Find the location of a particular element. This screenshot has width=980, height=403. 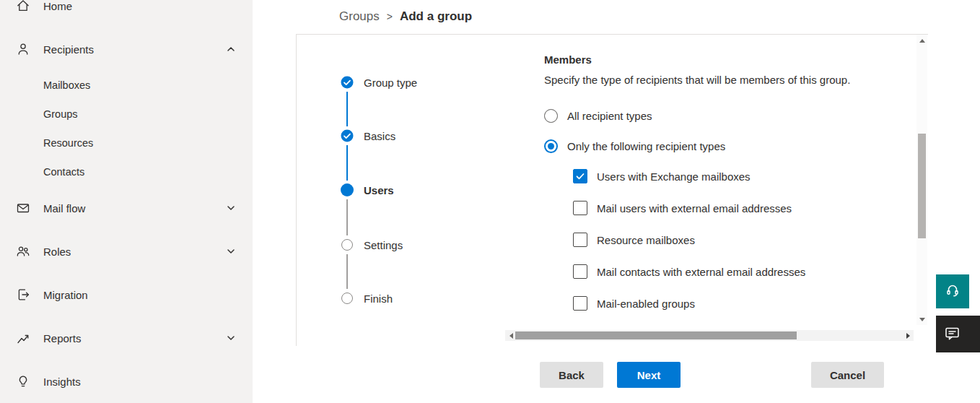

step-label: Finish is located at coordinates (378, 299).